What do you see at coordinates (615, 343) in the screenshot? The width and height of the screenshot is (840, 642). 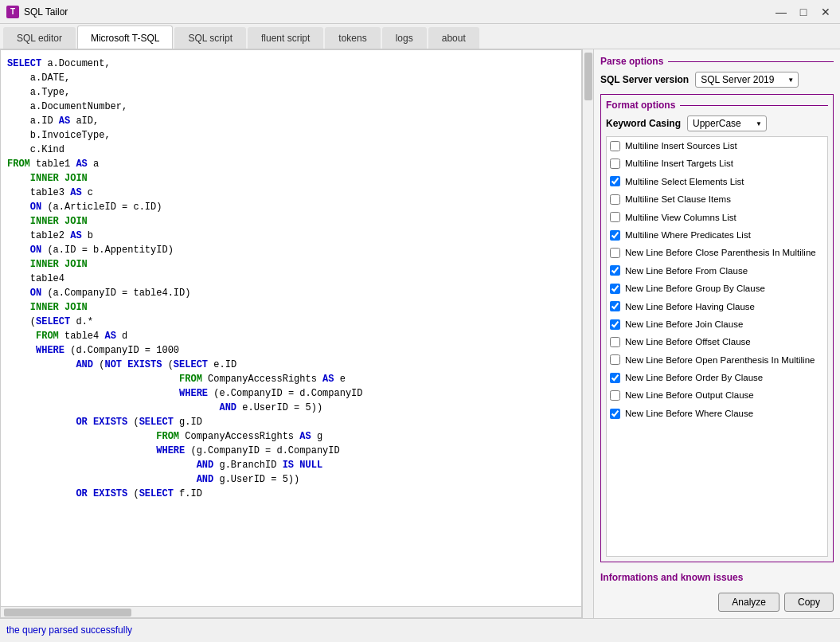 I see `checkbox-cb12` at bounding box center [615, 343].